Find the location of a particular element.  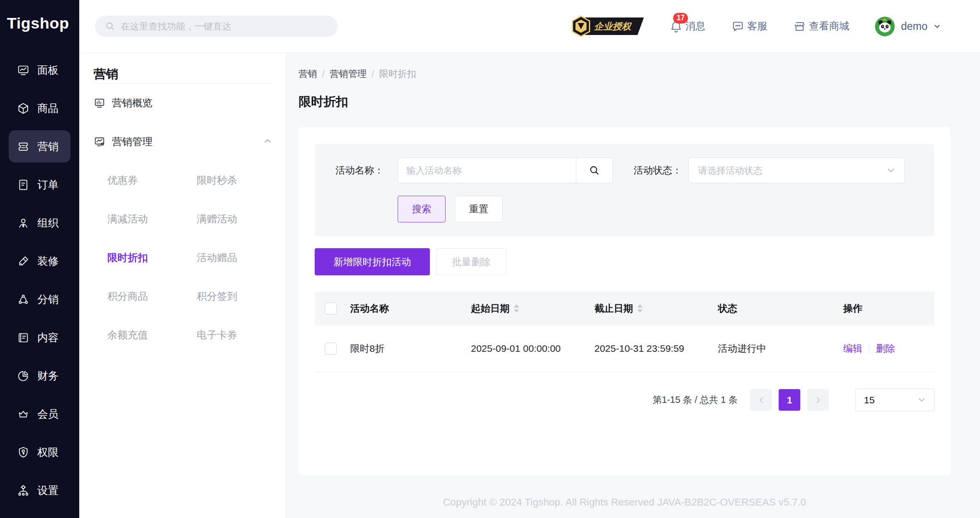

brand-logo: Tigshop is located at coordinates (40, 23).